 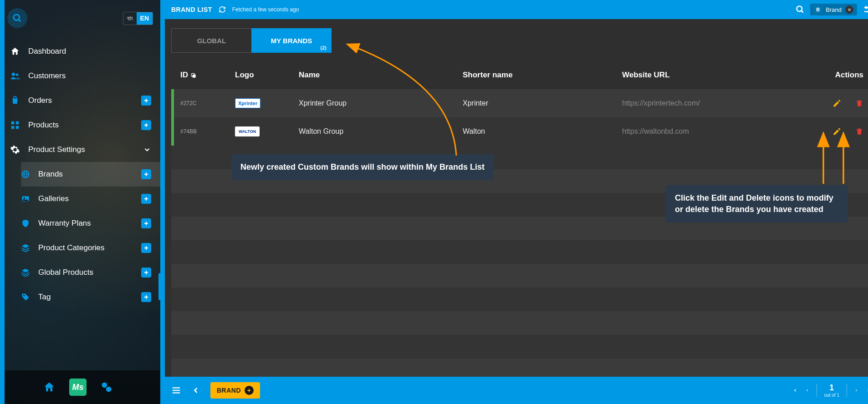 What do you see at coordinates (833, 10) in the screenshot?
I see `filter-chip-brand: B Brand ✕` at bounding box center [833, 10].